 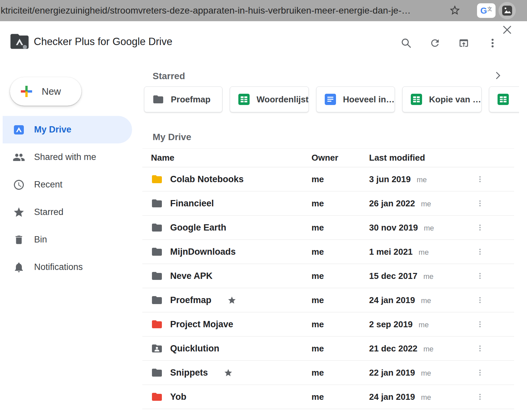 What do you see at coordinates (269, 99) in the screenshot?
I see `starred-card: Woordenlijst` at bounding box center [269, 99].